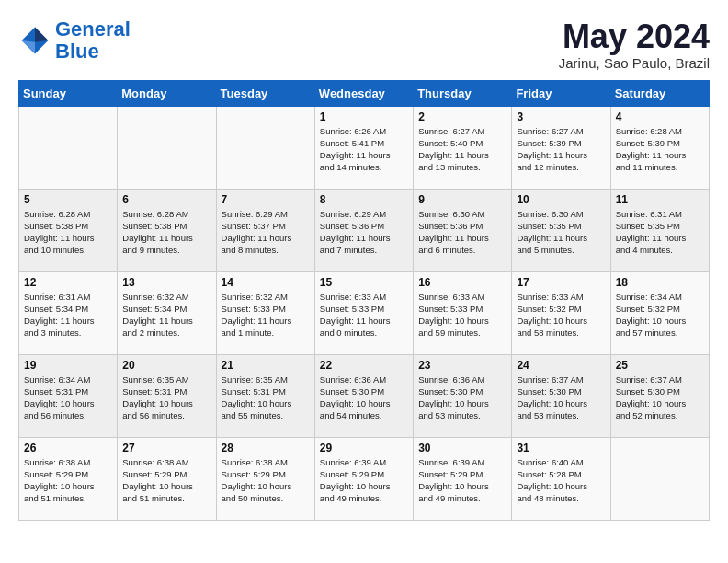  What do you see at coordinates (660, 313) in the screenshot?
I see `calendar-cell: 18Sunrise: 6:34 AM Sunset: 5:32 PM Dayli…` at bounding box center [660, 313].